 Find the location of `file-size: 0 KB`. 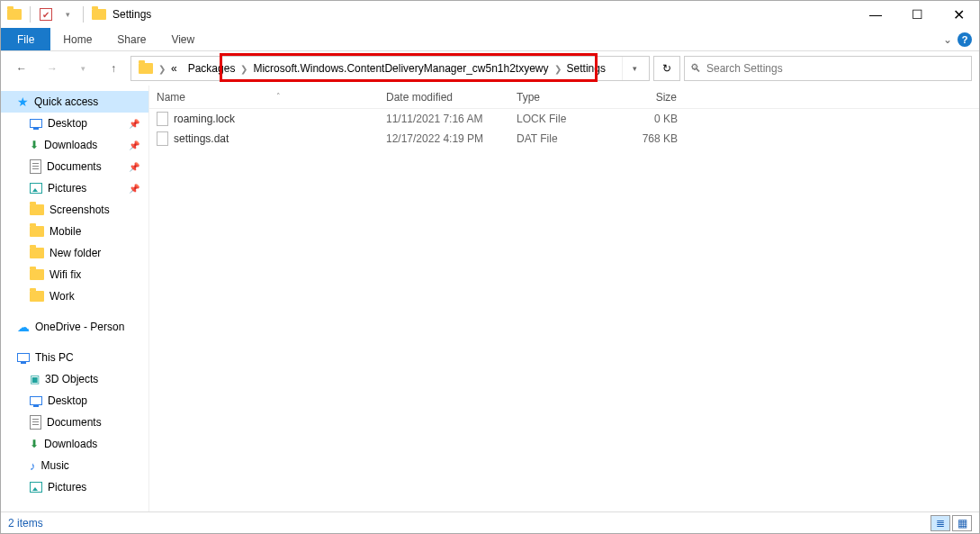

file-size: 0 KB is located at coordinates (649, 119).